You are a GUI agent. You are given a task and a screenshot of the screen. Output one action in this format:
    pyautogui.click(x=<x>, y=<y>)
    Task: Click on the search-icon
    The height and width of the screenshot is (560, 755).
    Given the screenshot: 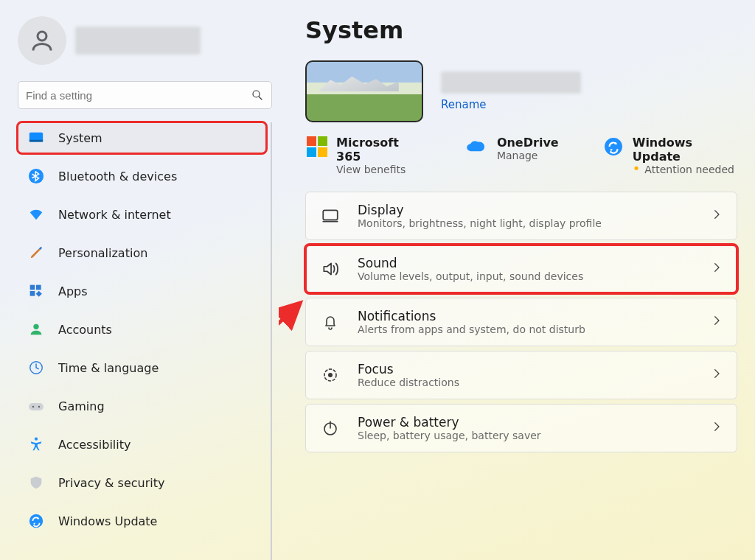 What is the action you would take?
    pyautogui.click(x=257, y=95)
    